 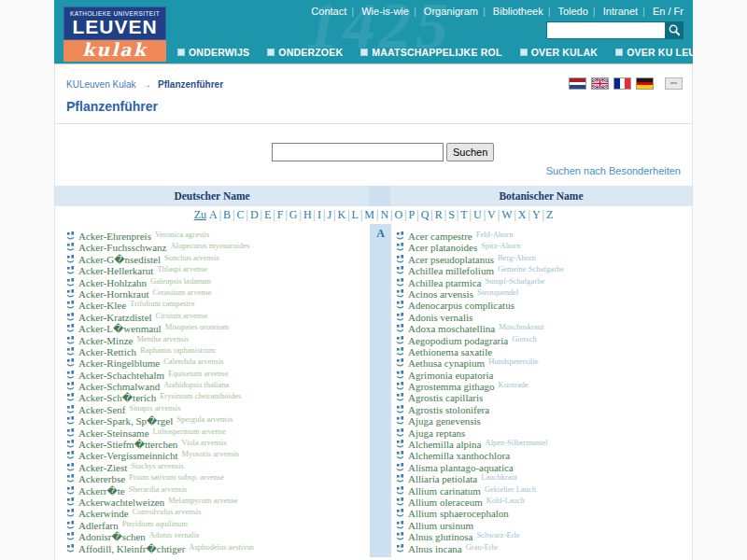 I want to click on alphabet-letter-link: G, so click(x=293, y=215).